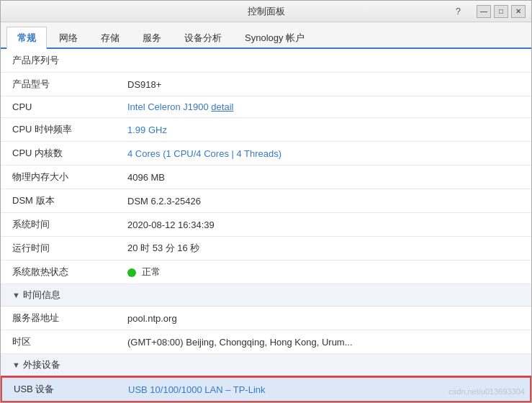 This screenshot has width=532, height=403. I want to click on cpu-detail-link: detail, so click(222, 107).